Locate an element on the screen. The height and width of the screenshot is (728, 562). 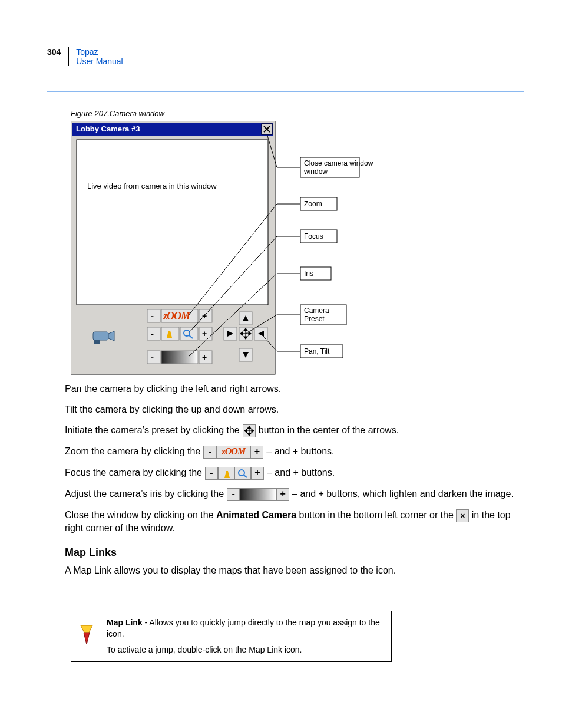
para-pan: Pan the camera by clicking the left and … is located at coordinates (292, 389).